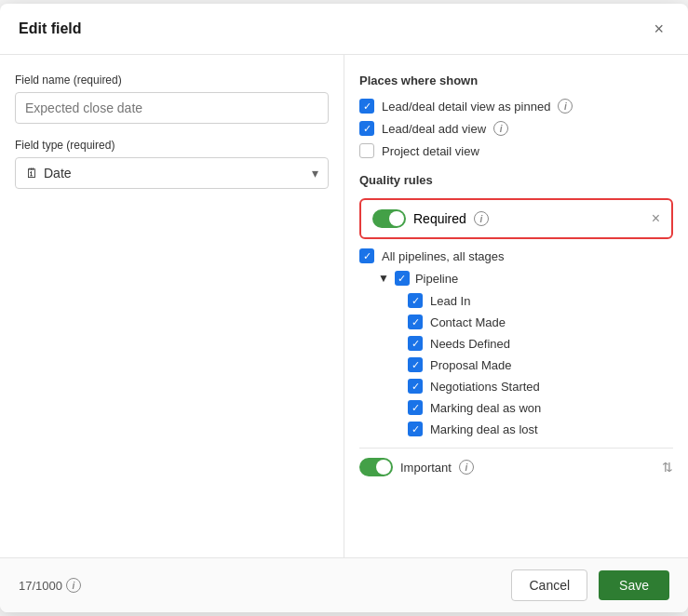  Describe the element at coordinates (540, 408) in the screenshot. I see `stage-row-marking-won: ✓ Marking deal as won` at that location.